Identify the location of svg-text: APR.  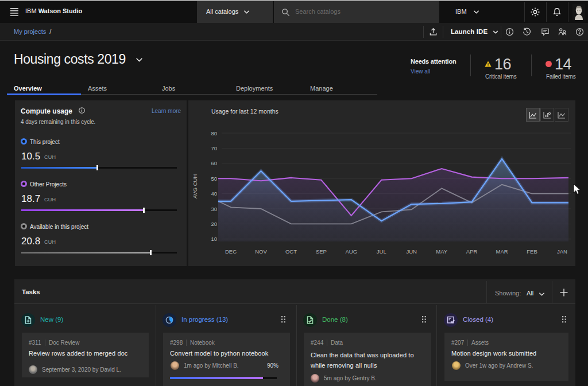
(472, 251).